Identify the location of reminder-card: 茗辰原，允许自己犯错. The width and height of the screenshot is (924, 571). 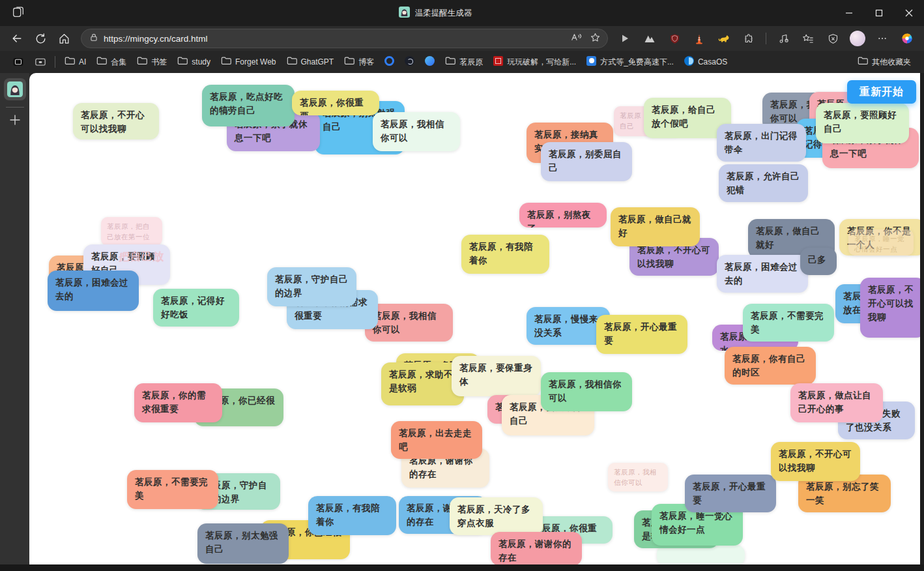
(764, 183).